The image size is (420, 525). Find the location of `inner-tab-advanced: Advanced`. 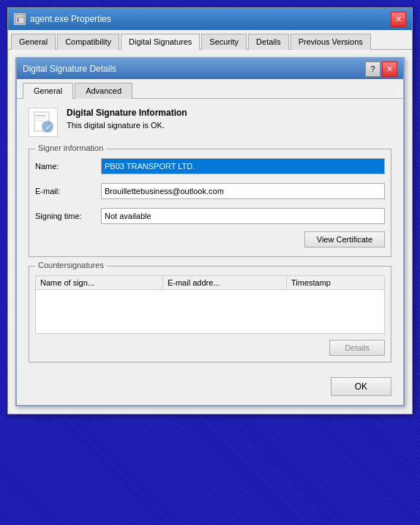

inner-tab-advanced: Advanced is located at coordinates (104, 91).